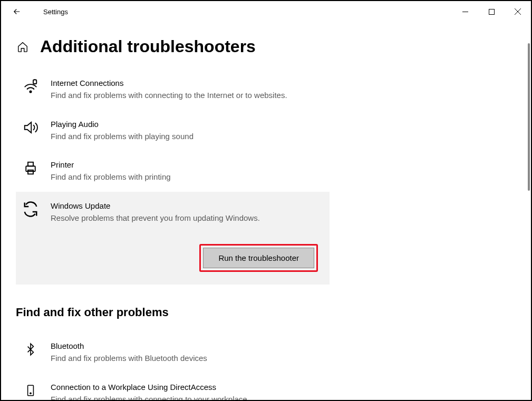 The width and height of the screenshot is (532, 401). I want to click on device-icon, so click(31, 392).